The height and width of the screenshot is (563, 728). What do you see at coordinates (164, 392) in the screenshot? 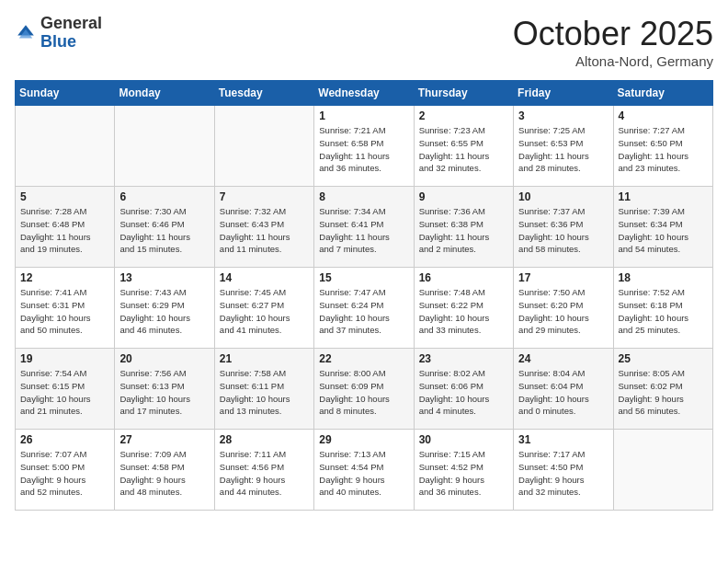
I see `day-detail: Sunrise: 7:56 AM Sunset: 6:13 PM Dayligh…` at bounding box center [164, 392].